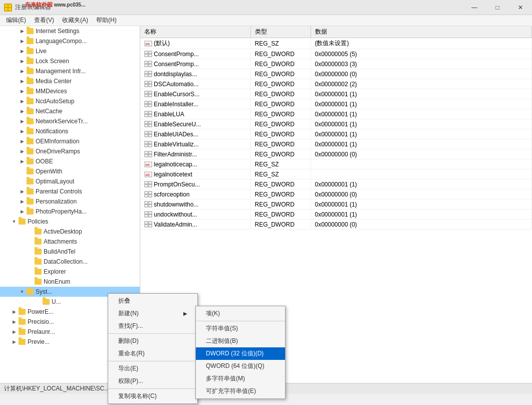 This screenshot has height=405, width=532. What do you see at coordinates (70, 252) in the screenshot?
I see `tree-item-buildandtel: BuildAndTel` at bounding box center [70, 252].